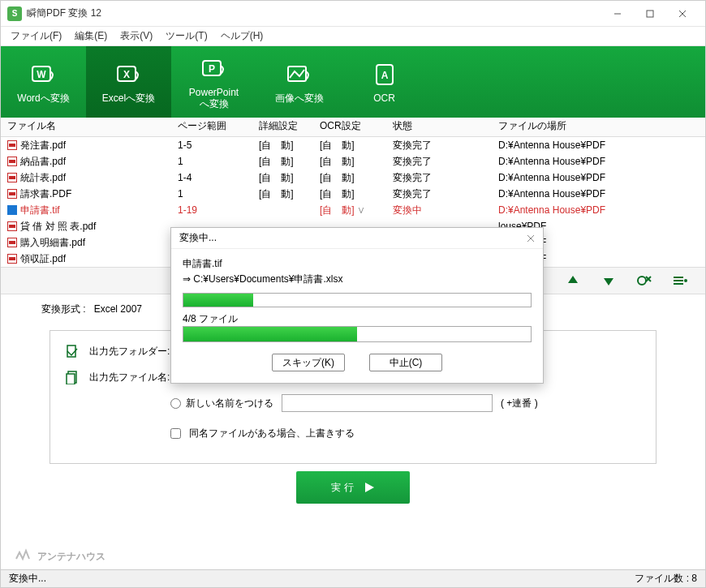 The image size is (706, 588). I want to click on window-title: 瞬簡PDF 変換 12, so click(314, 13).